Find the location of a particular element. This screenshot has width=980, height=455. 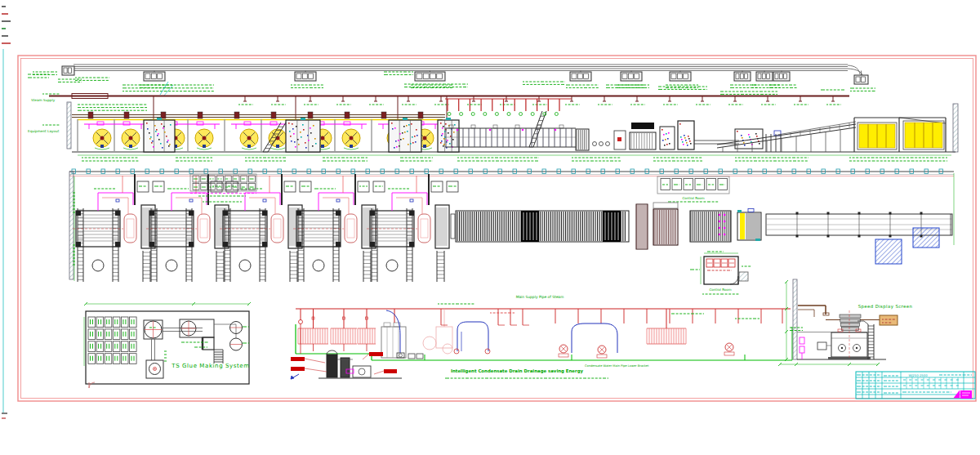

elevation-view is located at coordinates (514, 130).